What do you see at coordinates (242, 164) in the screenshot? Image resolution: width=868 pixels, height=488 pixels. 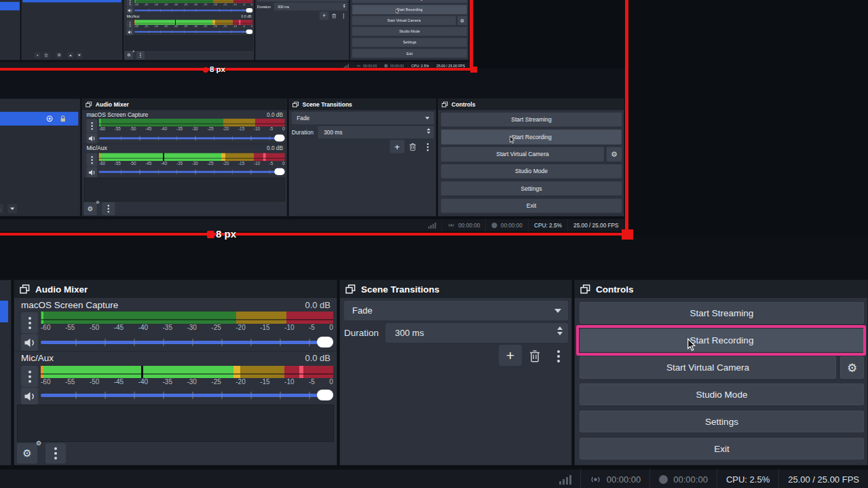 I see `meter-tick-label: -15` at bounding box center [242, 164].